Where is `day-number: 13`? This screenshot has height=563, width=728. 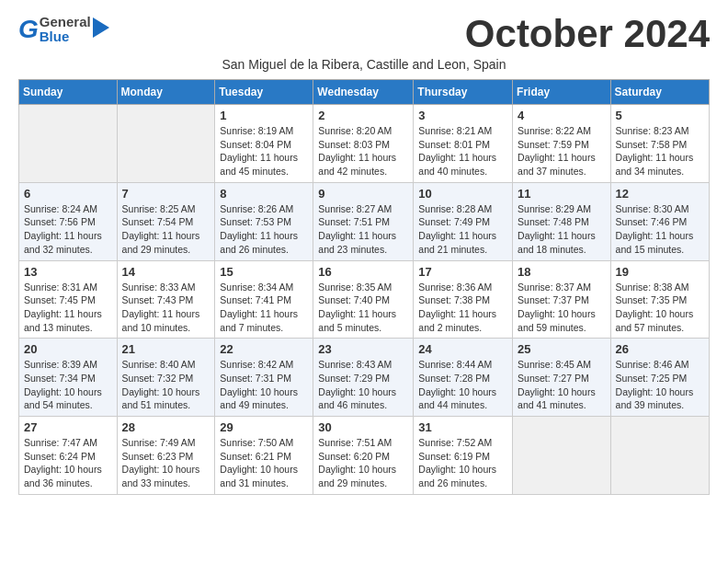 day-number: 13 is located at coordinates (68, 272).